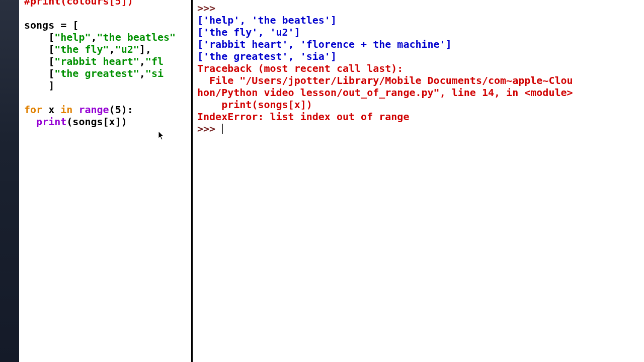  What do you see at coordinates (300, 68) in the screenshot?
I see `traceback-line: Traceback (most recent call last):` at bounding box center [300, 68].